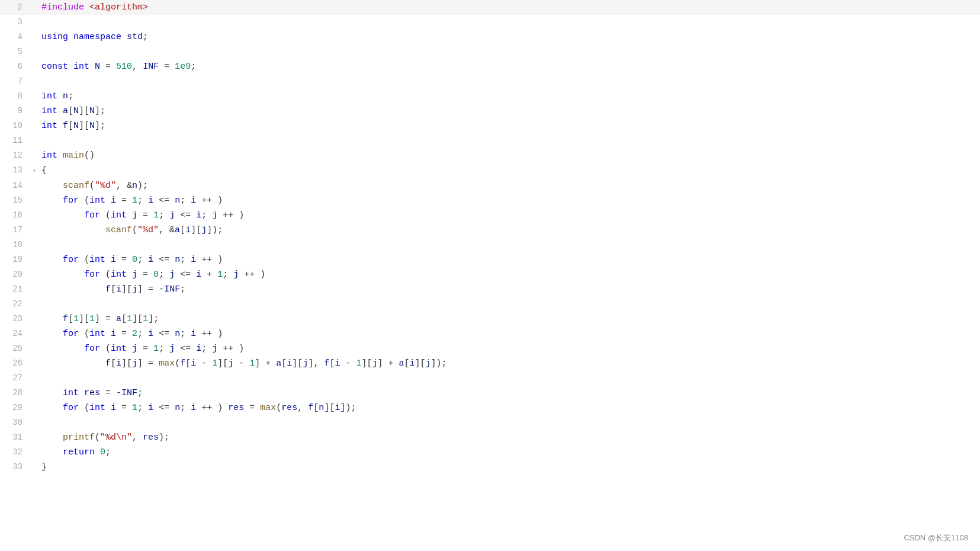  I want to click on code-line: 14 scanf("%d", &n);, so click(490, 186).